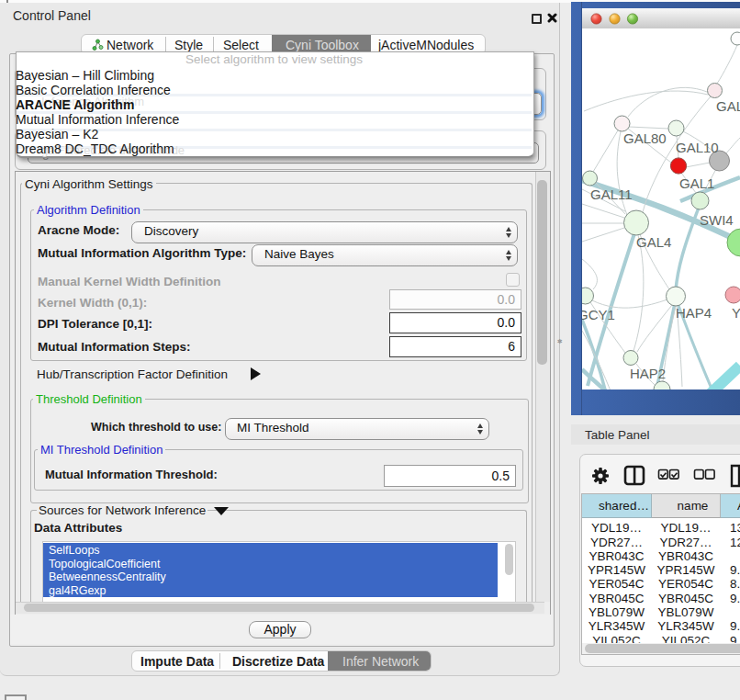 This screenshot has width=740, height=700. I want to click on svg-text: HAP2, so click(648, 373).